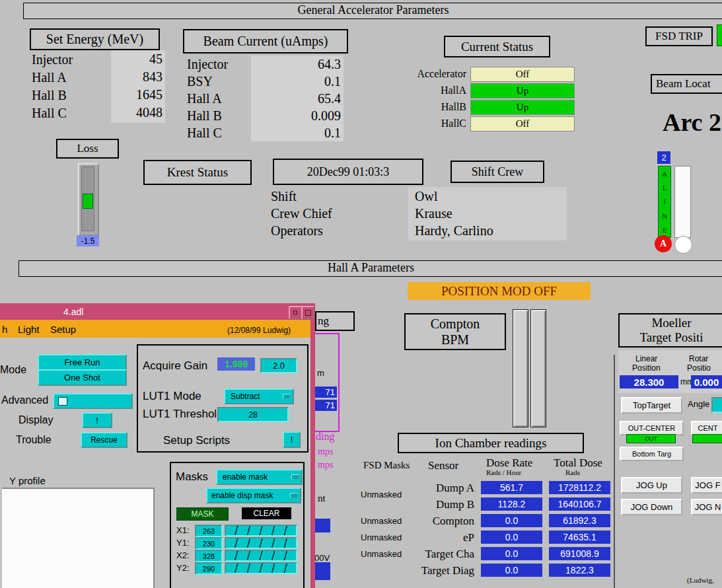 The image size is (722, 588). What do you see at coordinates (279, 366) in the screenshot?
I see `acquire-gain-entry: 2.0` at bounding box center [279, 366].